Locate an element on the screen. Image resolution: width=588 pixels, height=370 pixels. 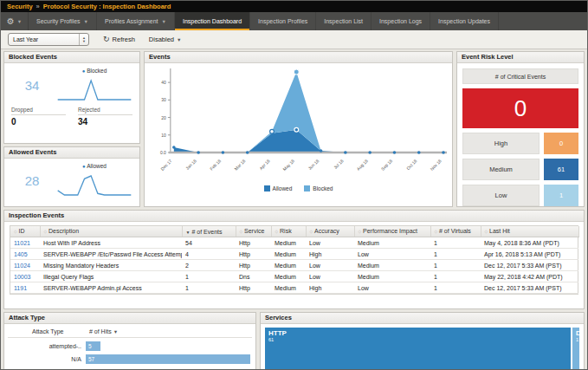
event-id-link: 1405 is located at coordinates (25, 255).